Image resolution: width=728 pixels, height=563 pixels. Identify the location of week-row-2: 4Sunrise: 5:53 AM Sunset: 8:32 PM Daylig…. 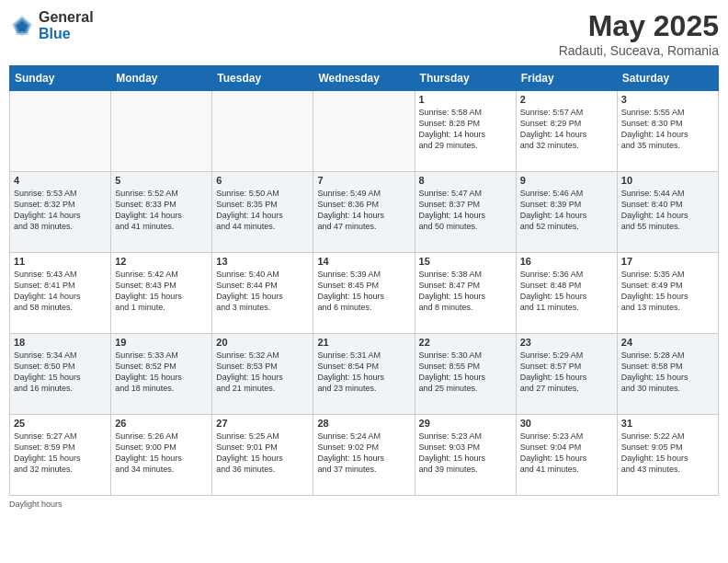
(364, 213).